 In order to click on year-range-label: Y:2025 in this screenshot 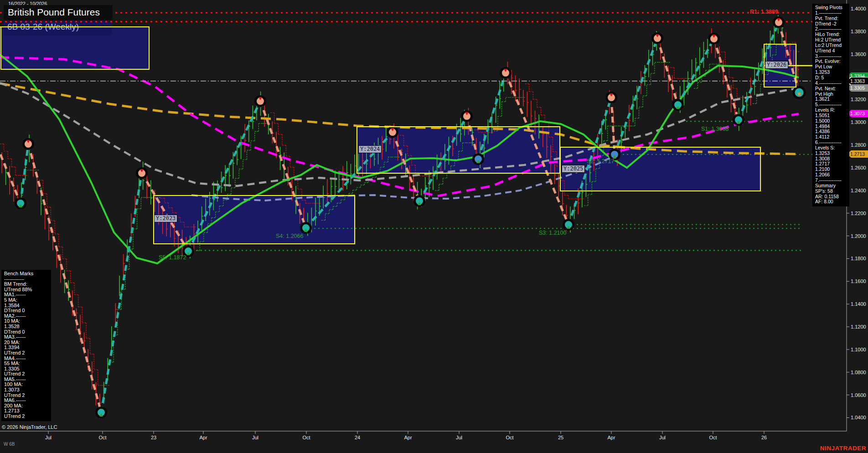, I will do `click(574, 169)`.